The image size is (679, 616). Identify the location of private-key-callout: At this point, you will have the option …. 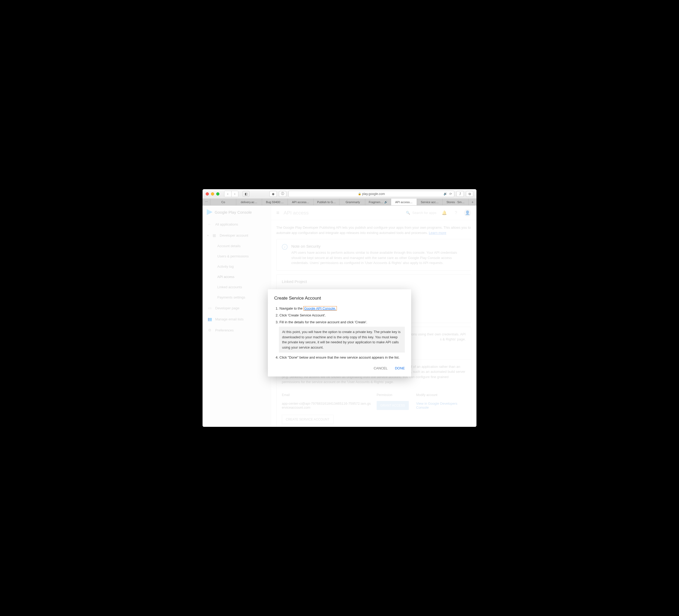
(342, 340).